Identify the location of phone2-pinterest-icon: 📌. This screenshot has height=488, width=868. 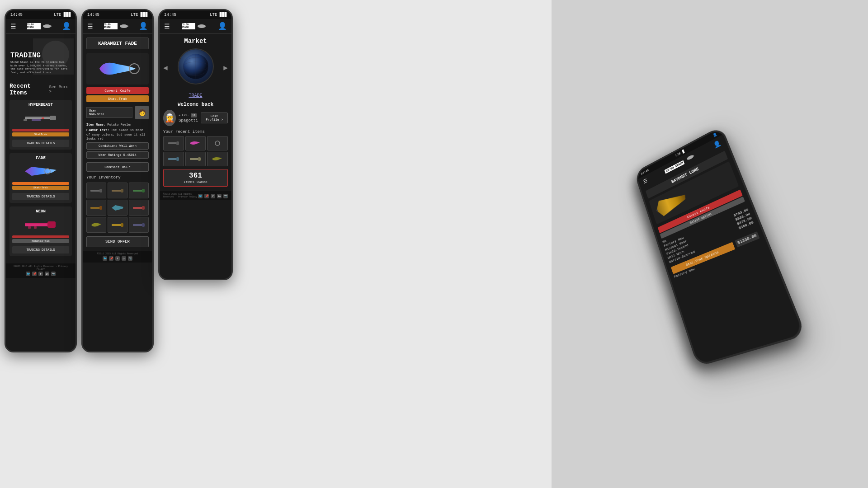
(111, 258).